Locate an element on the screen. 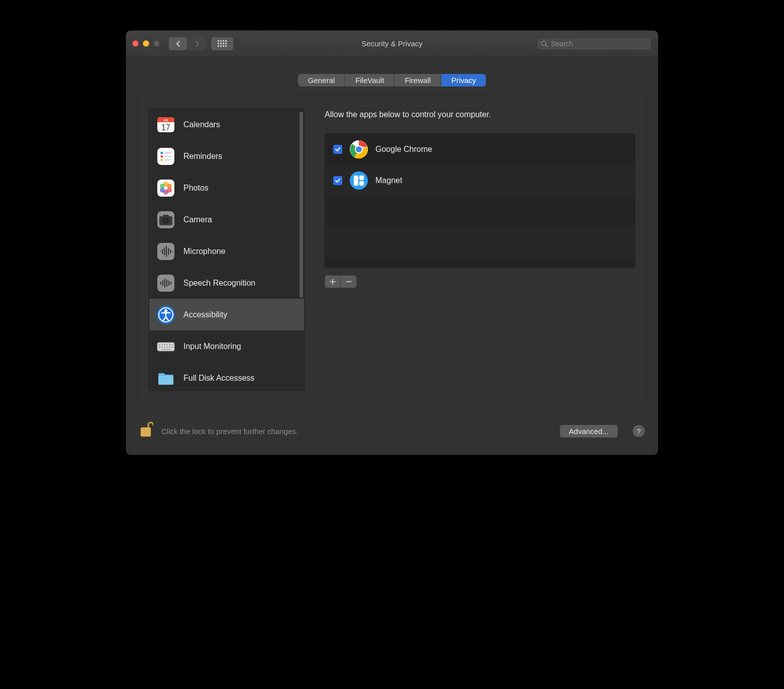 This screenshot has width=784, height=689. forward-button is located at coordinates (197, 44).